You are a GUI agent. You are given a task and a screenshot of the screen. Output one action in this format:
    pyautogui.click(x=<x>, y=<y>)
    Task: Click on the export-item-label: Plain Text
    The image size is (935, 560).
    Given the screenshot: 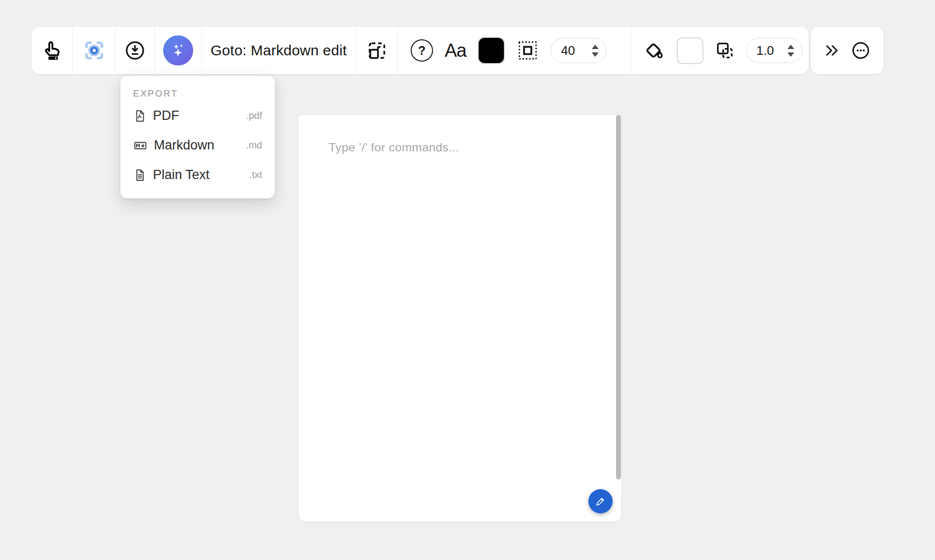 What is the action you would take?
    pyautogui.click(x=198, y=175)
    